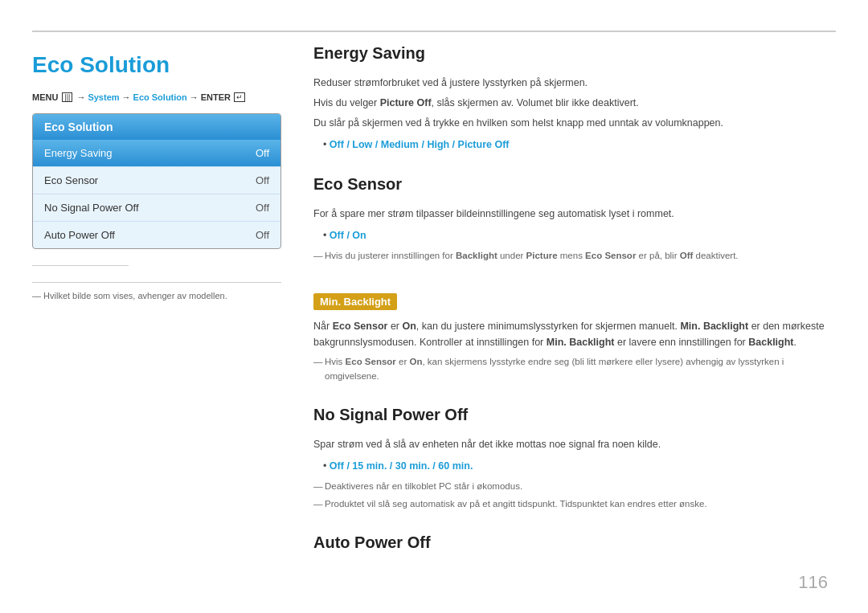 The image size is (868, 613). I want to click on page-title: Eco Solution, so click(157, 65).